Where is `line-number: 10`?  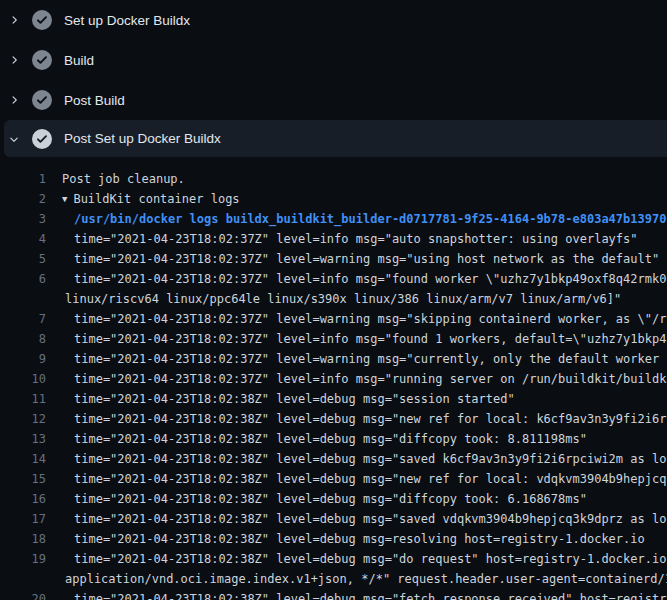 line-number: 10 is located at coordinates (23, 379).